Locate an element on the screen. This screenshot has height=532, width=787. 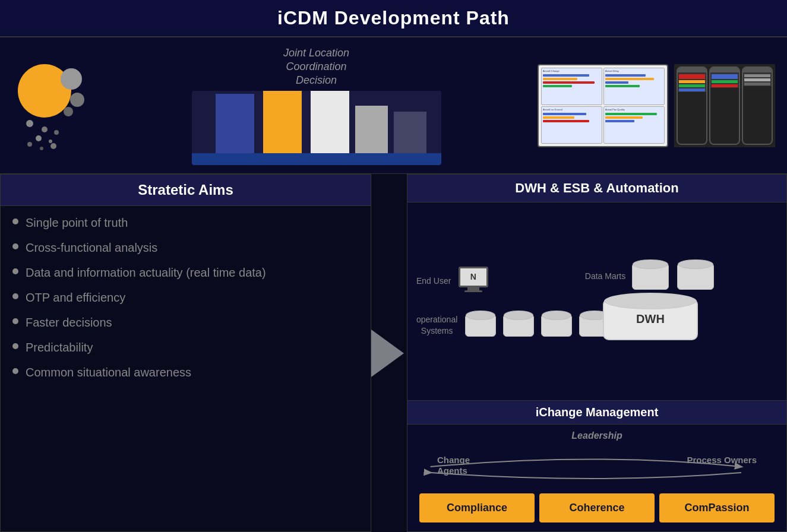
list-item: Cross-functional analysis is located at coordinates (185, 248).